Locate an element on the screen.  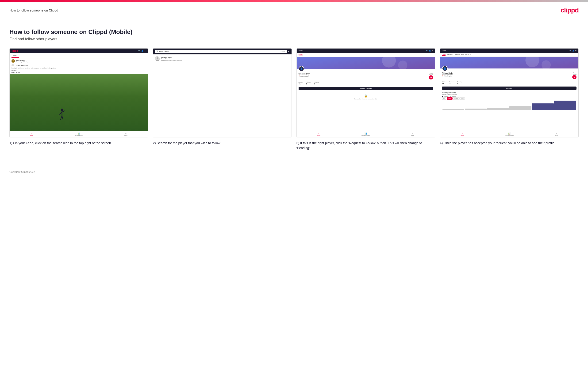
step-1: clippd 🔍 👤 ⋮ Feed is located at coordinates (79, 100).